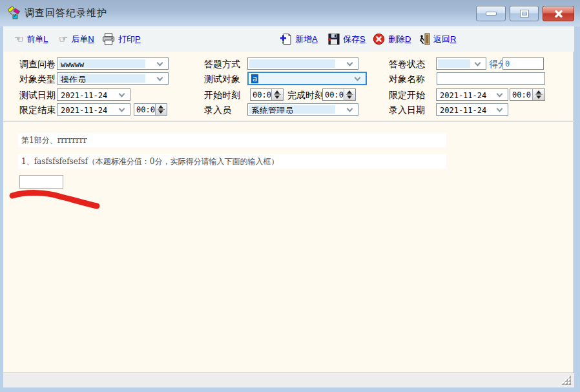 This screenshot has width=580, height=392. Describe the element at coordinates (290, 13) in the screenshot. I see `title-bar: 调查回答纪录维护` at that location.